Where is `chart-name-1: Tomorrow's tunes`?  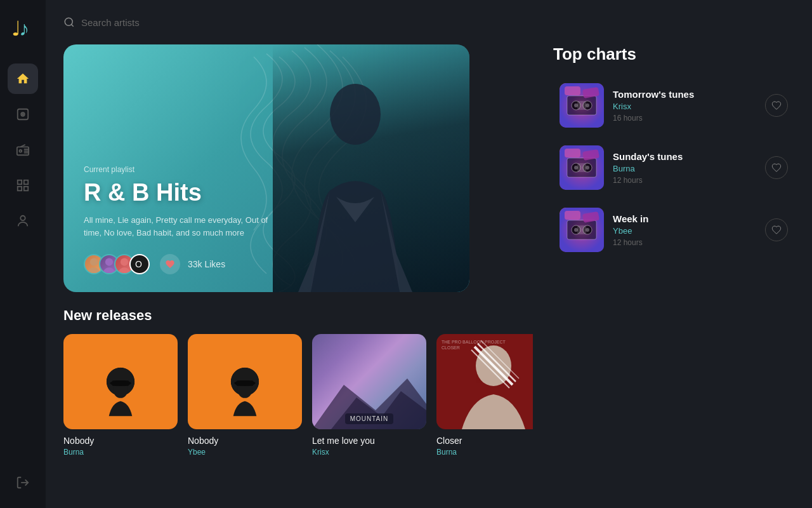
chart-name-1: Tomorrow's tunes is located at coordinates (684, 94).